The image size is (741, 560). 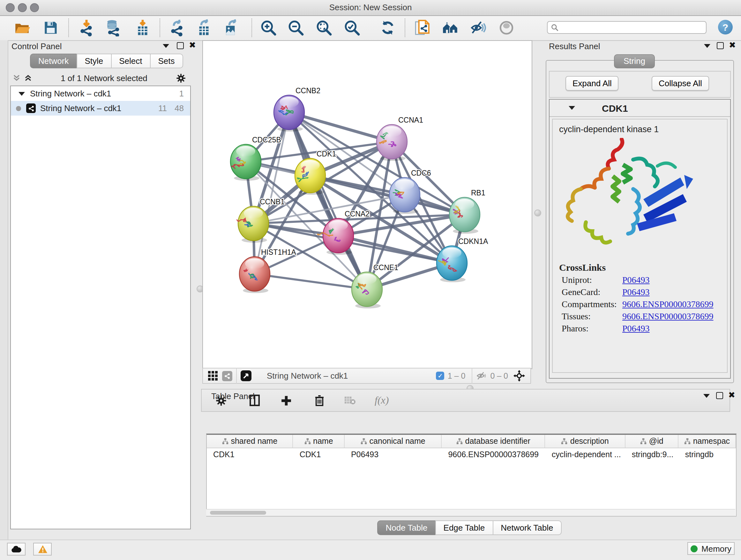 What do you see at coordinates (320, 400) in the screenshot?
I see `delete-column-icon` at bounding box center [320, 400].